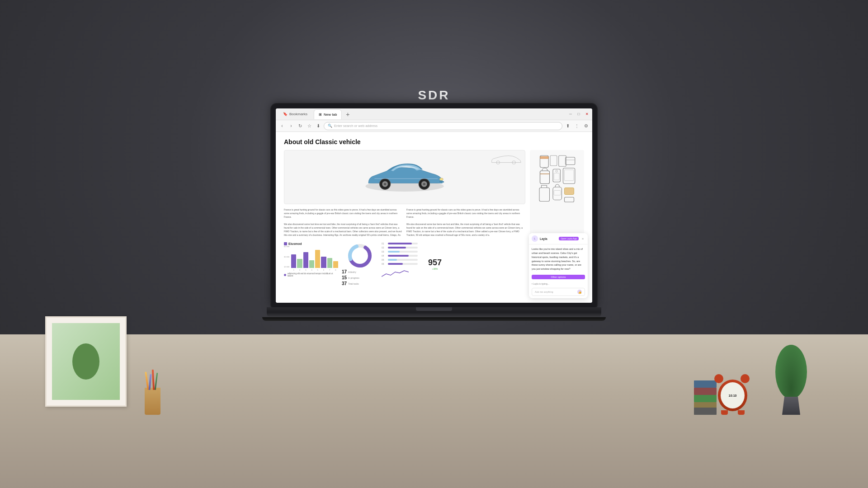 The height and width of the screenshot is (488, 868). I want to click on stats-area: 01 02 03, so click(400, 264).